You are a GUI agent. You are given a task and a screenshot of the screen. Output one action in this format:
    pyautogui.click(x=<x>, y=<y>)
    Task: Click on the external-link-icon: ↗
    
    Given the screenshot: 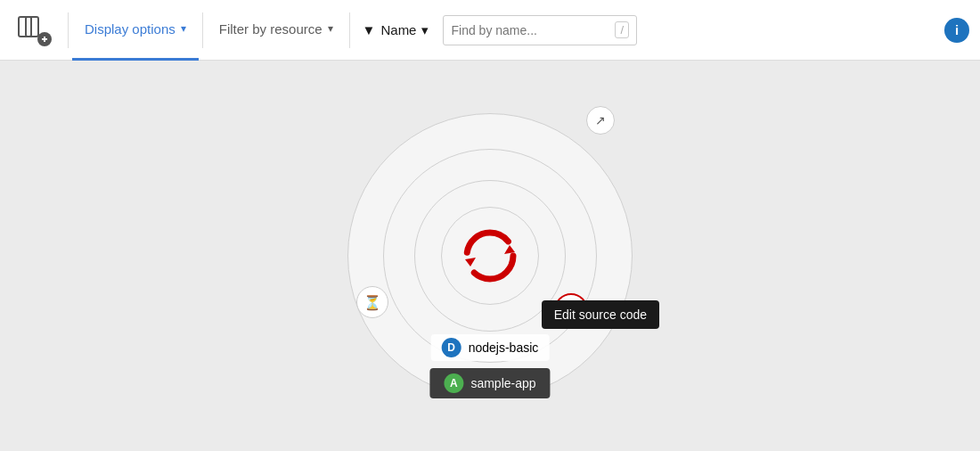 What is the action you would take?
    pyautogui.click(x=600, y=120)
    